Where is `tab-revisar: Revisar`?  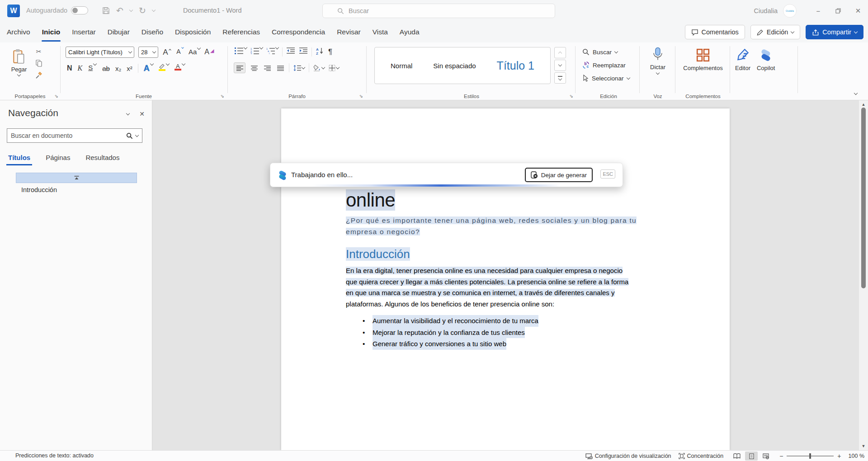
tab-revisar: Revisar is located at coordinates (349, 32).